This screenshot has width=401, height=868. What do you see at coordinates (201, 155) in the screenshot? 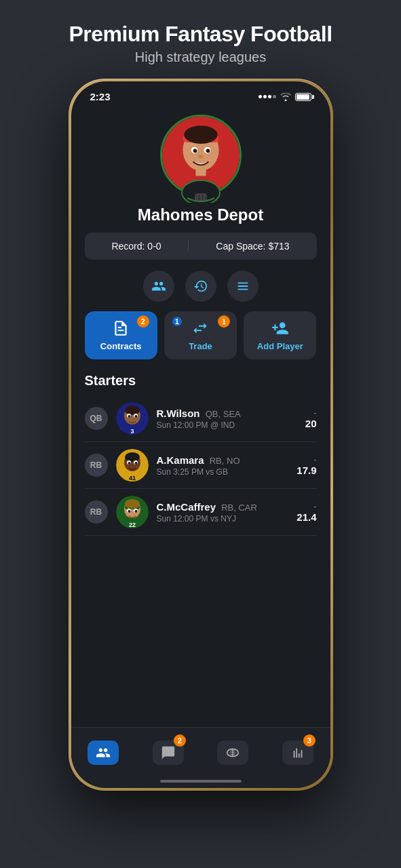
I see `avatar-section: 15` at bounding box center [201, 155].